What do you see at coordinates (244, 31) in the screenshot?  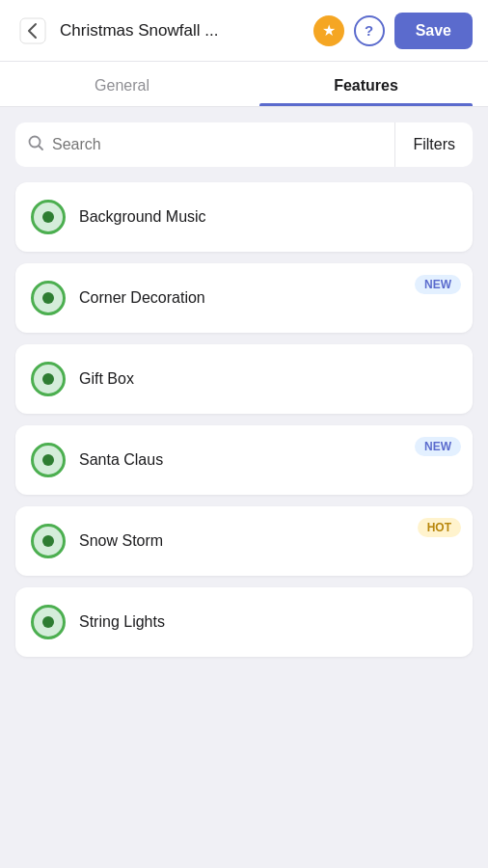 I see `header: Christmas Snowfall ... ★ ? Save` at bounding box center [244, 31].